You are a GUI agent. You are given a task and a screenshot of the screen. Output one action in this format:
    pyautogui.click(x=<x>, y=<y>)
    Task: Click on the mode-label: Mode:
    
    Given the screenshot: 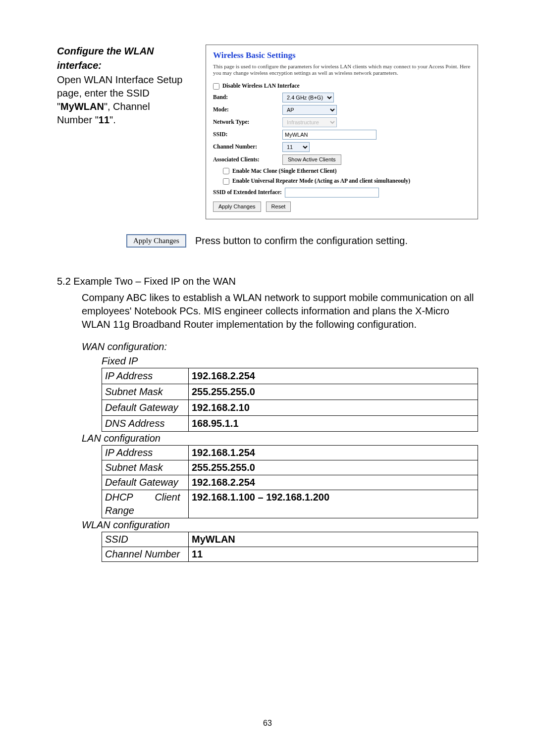 What is the action you would take?
    pyautogui.click(x=248, y=110)
    